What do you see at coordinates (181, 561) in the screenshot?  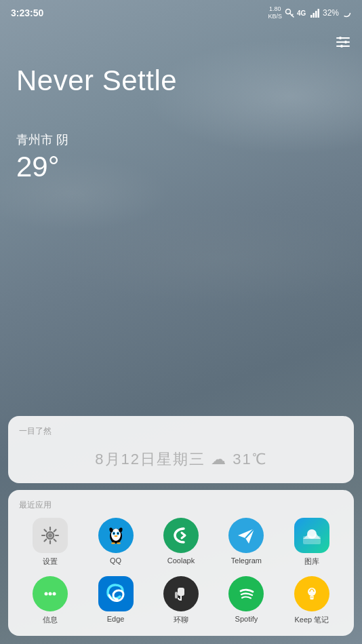 I see `app-coolapk-label: Coolapk` at bounding box center [181, 561].